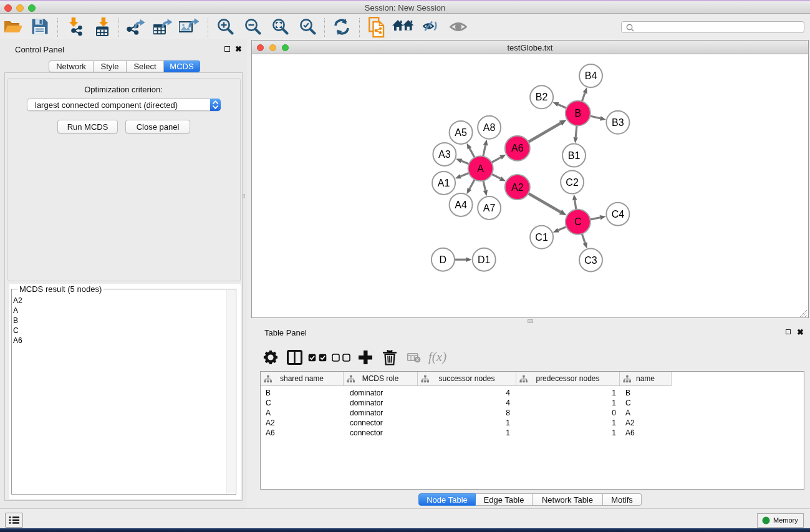 This screenshot has width=810, height=532. What do you see at coordinates (591, 76) in the screenshot?
I see `svg-text: B4` at bounding box center [591, 76].